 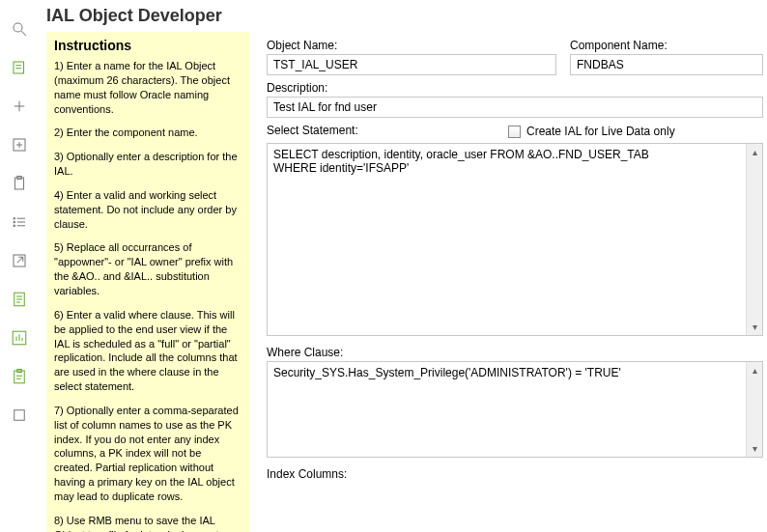 I want to click on where-clause-textarea-wrap: Security_SYS.Has_System_Privilege('ADMIN…, so click(x=515, y=409).